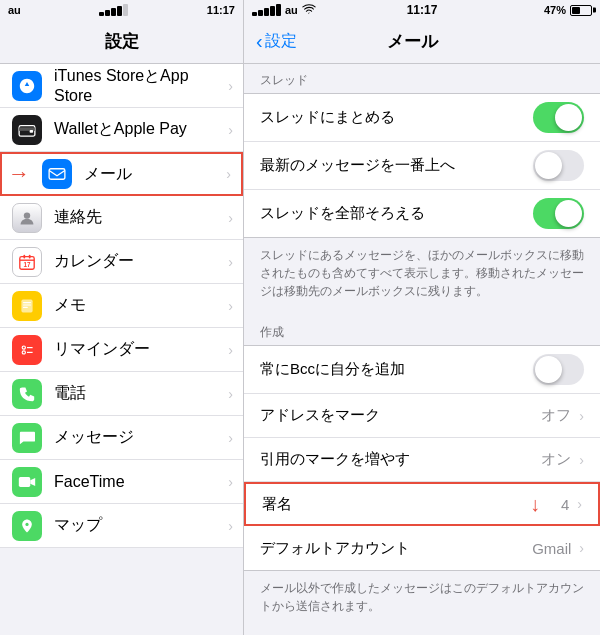  What do you see at coordinates (582, 460) in the screenshot?
I see `increase-quote-chevron-icon: ›` at bounding box center [582, 460].